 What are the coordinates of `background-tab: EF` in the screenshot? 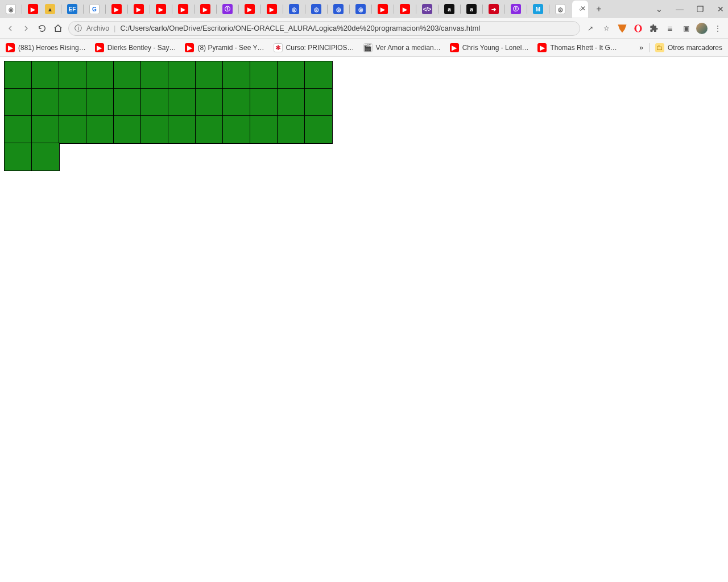 It's located at (72, 9).